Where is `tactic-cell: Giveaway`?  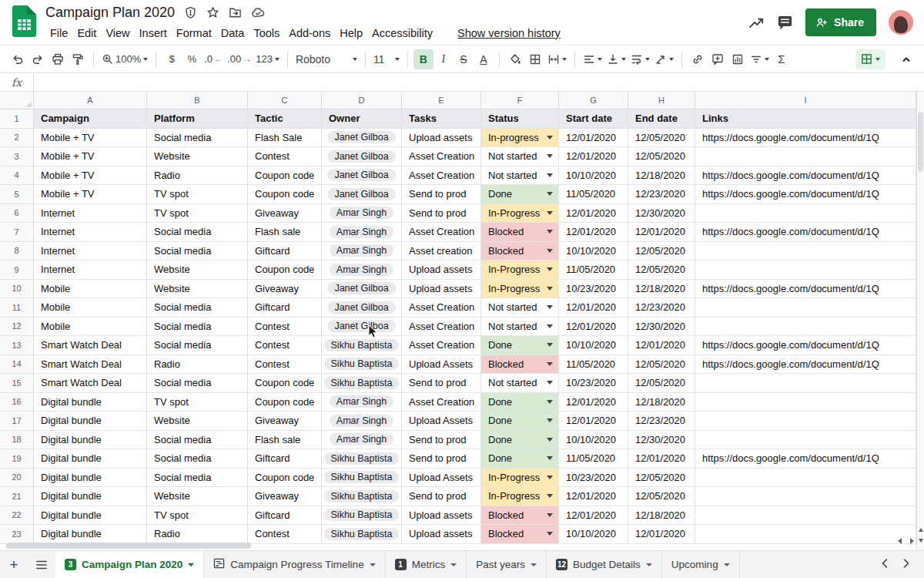 tactic-cell: Giveaway is located at coordinates (285, 214).